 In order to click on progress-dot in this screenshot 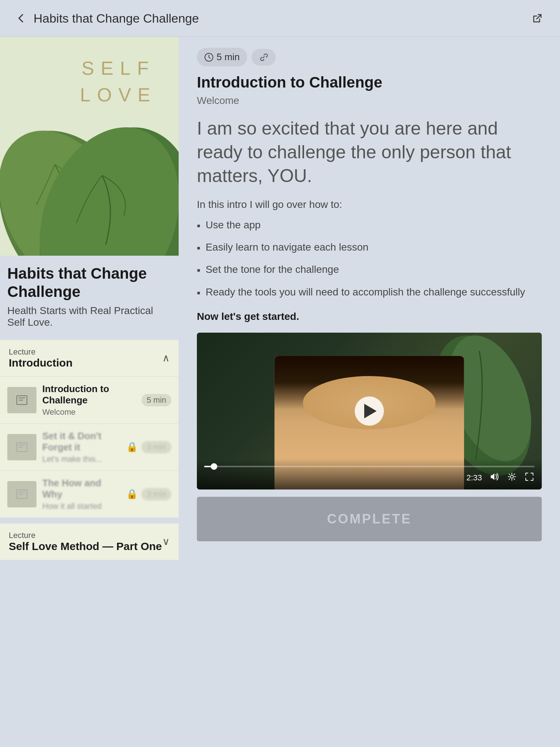, I will do `click(214, 467)`.